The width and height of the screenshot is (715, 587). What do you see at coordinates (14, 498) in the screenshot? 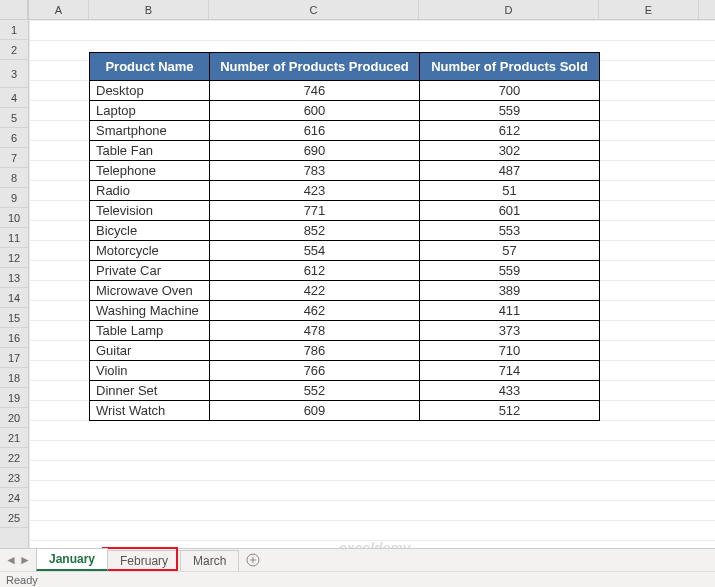
I see `row-header-24: 24` at bounding box center [14, 498].